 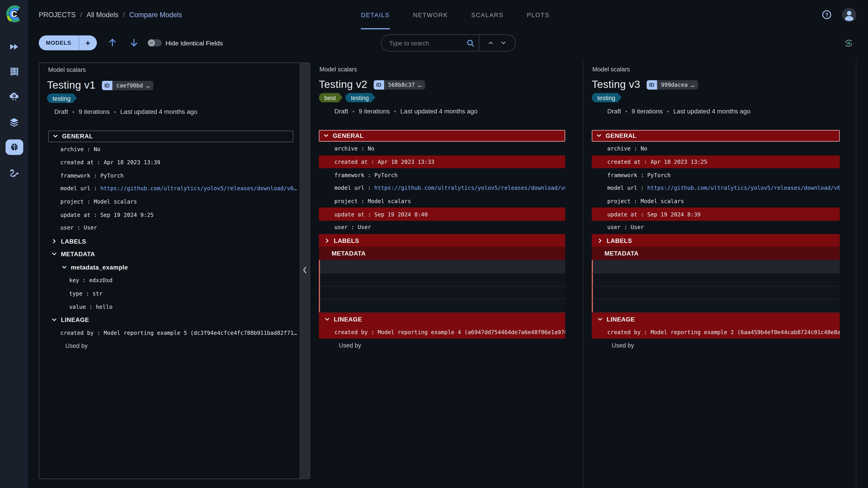 What do you see at coordinates (14, 147) in the screenshot?
I see `sidebar-item-brain` at bounding box center [14, 147].